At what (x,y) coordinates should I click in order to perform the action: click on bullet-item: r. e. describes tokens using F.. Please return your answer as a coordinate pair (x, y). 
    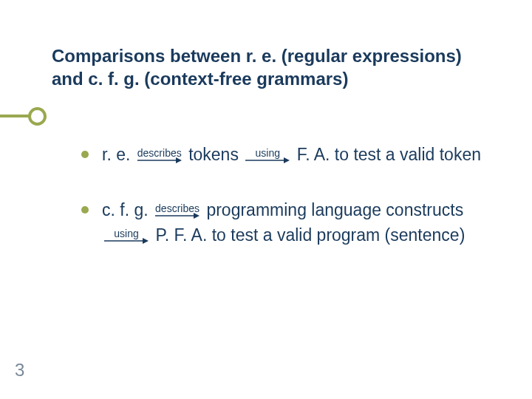
    Looking at the image, I should click on (288, 155).